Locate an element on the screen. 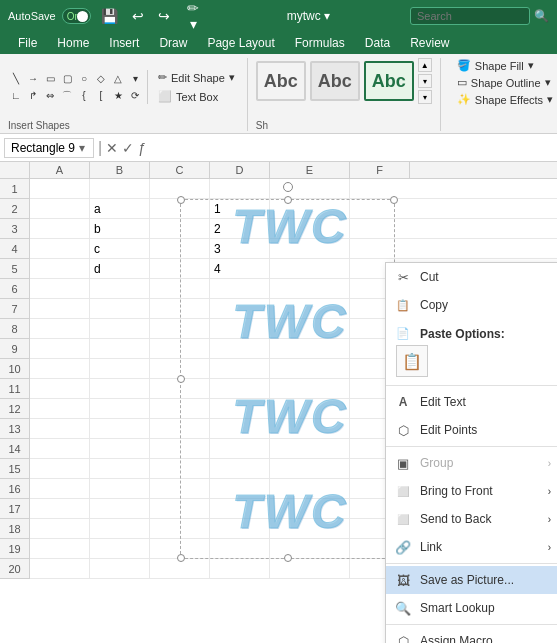 The width and height of the screenshot is (557, 643). row-header-5: 5 is located at coordinates (14, 269).